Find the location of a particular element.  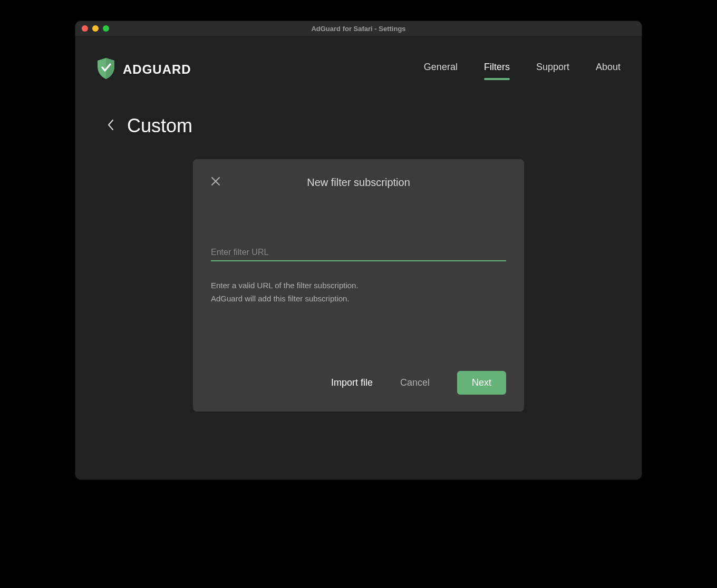

helper-text: Enter a valid URL of the filter subscrip… is located at coordinates (358, 292).